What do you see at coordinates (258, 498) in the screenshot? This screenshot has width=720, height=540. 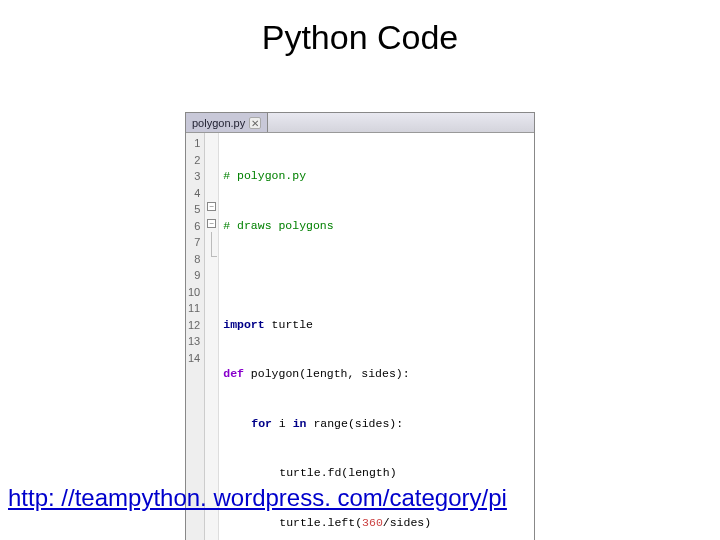 I see `source-link: http: //teampython. wordpress. com/categ…` at bounding box center [258, 498].